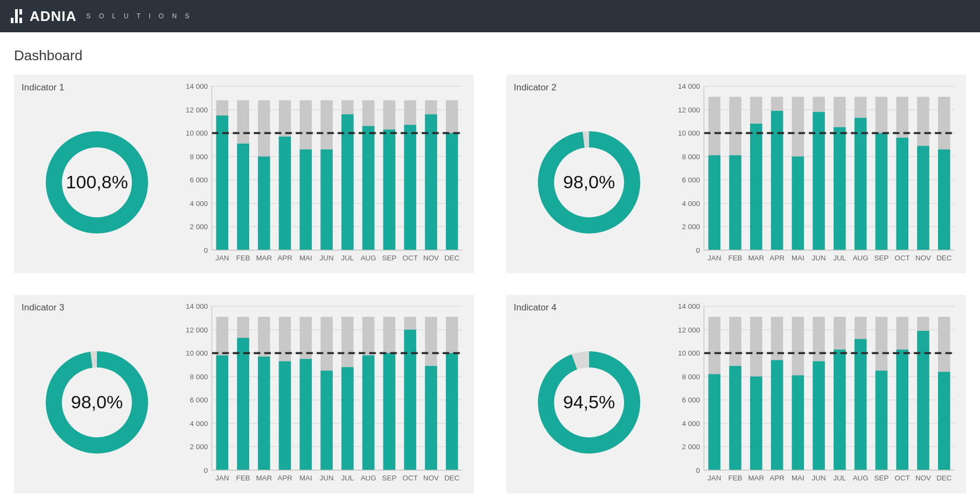 Image resolution: width=980 pixels, height=496 pixels. What do you see at coordinates (490, 16) in the screenshot?
I see `topbar: ADNIA S O L U T I O N S` at bounding box center [490, 16].